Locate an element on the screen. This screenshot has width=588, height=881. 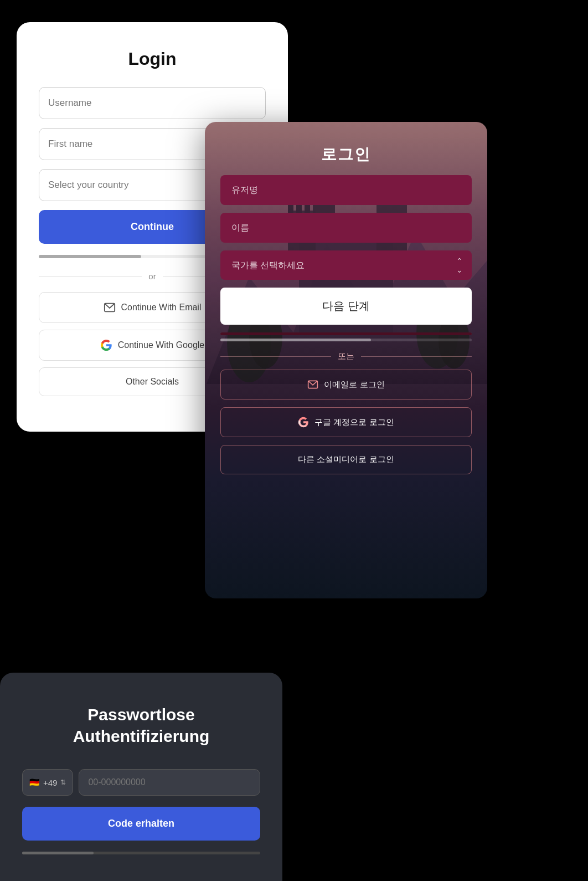
fantasy-email-button: 이메일로 로그인 is located at coordinates (346, 385).